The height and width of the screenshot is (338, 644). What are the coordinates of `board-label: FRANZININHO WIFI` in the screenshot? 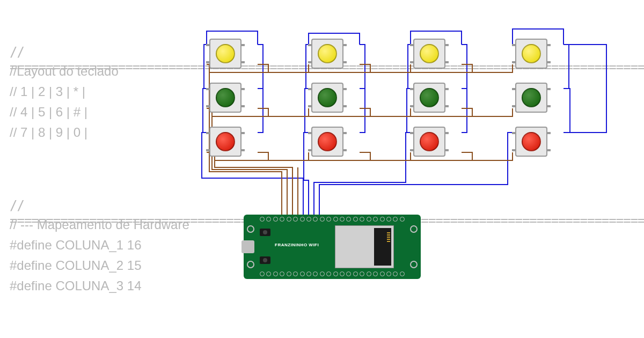 It's located at (297, 245).